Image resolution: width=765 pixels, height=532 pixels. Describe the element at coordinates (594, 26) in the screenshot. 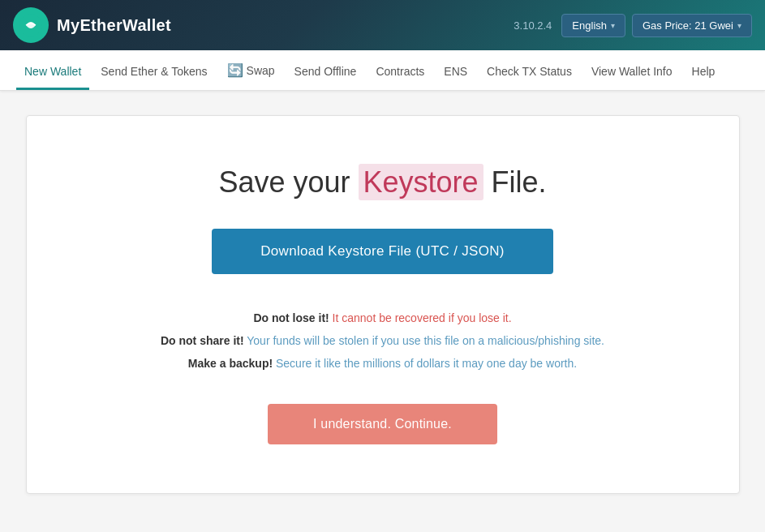

I see `language-button: English ▾` at that location.